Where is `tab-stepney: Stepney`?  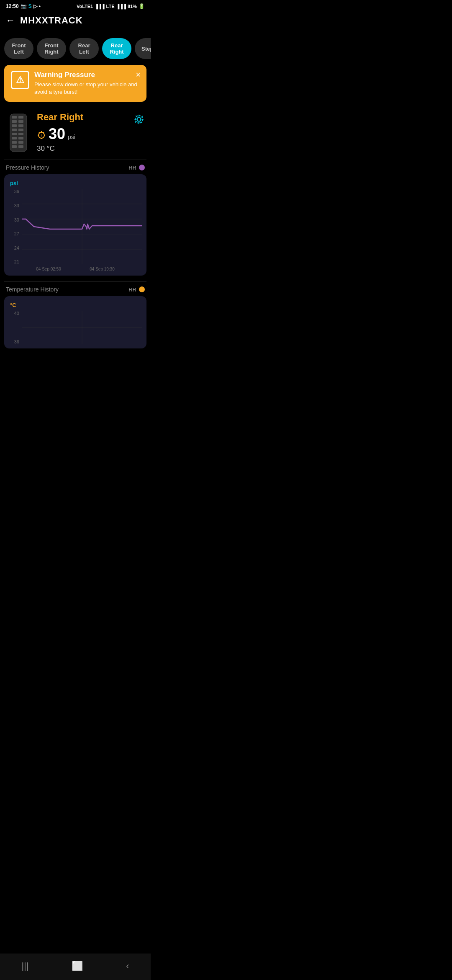
tab-stepney: Stepney is located at coordinates (143, 49).